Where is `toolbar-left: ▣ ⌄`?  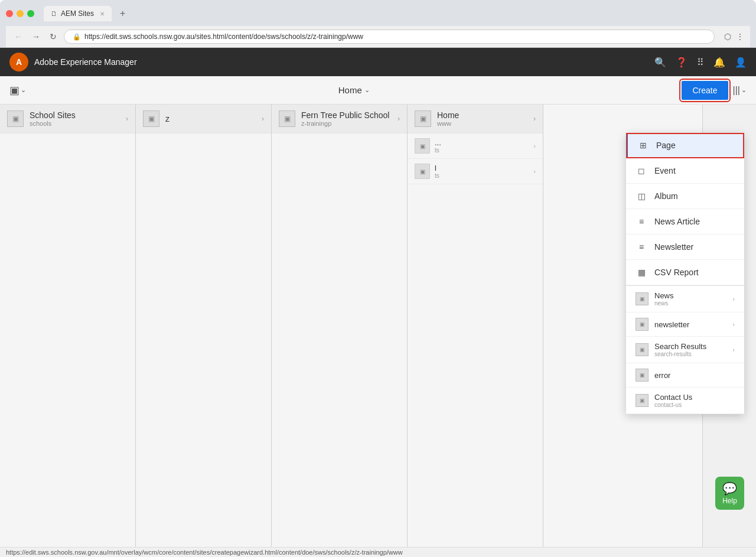
toolbar-left: ▣ ⌄ is located at coordinates (18, 90).